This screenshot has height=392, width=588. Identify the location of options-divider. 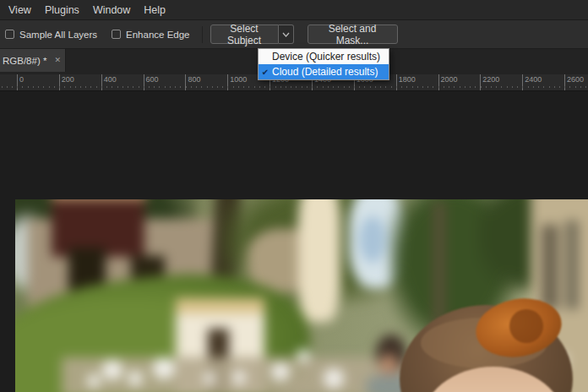
(203, 35).